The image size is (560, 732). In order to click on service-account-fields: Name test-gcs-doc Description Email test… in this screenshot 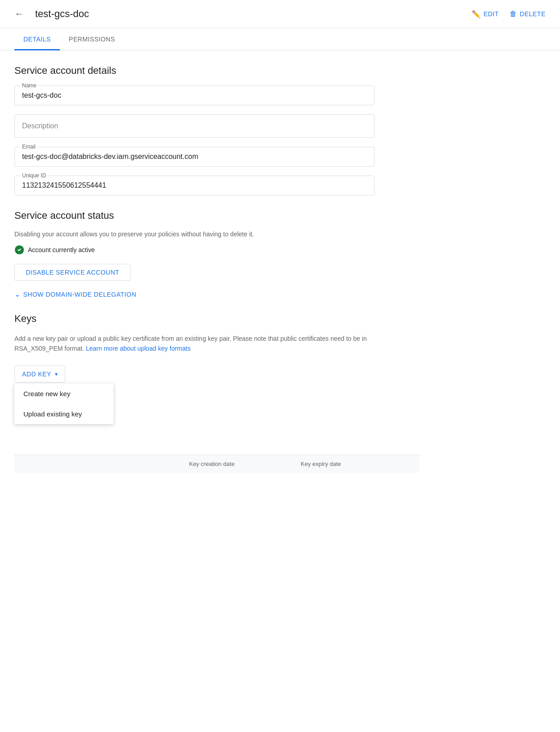, I will do `click(194, 140)`.